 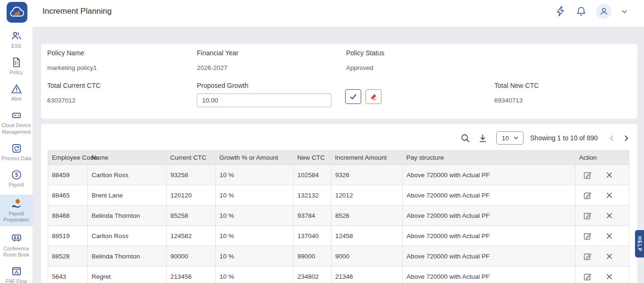 What do you see at coordinates (127, 236) in the screenshot?
I see `cell-name: Carlton Ross` at bounding box center [127, 236].